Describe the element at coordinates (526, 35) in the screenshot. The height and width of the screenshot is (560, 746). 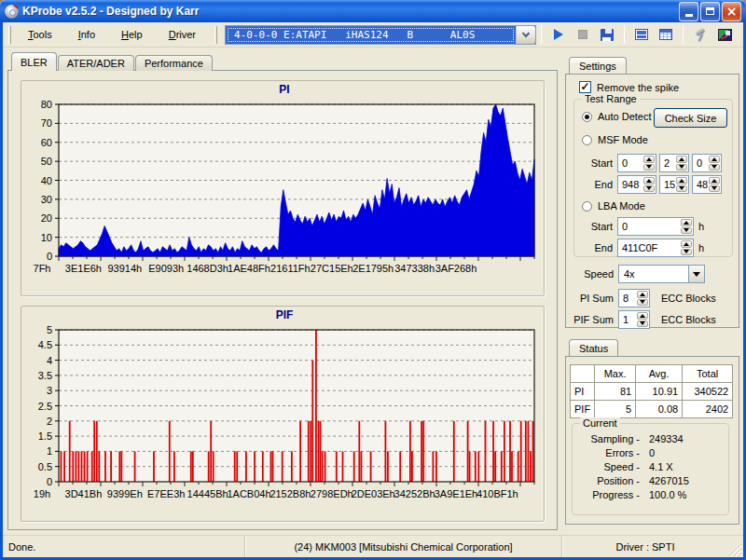
I see `drive-select-dropdown-button` at that location.